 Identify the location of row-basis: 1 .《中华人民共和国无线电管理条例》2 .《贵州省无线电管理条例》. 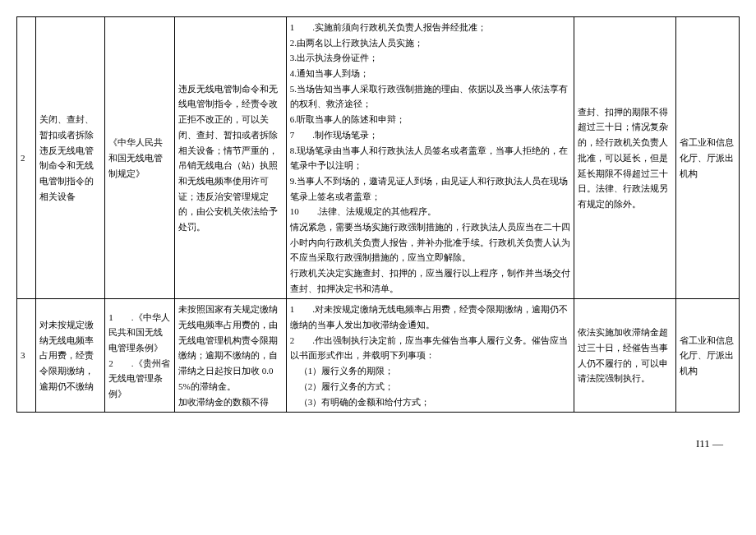
(140, 356).